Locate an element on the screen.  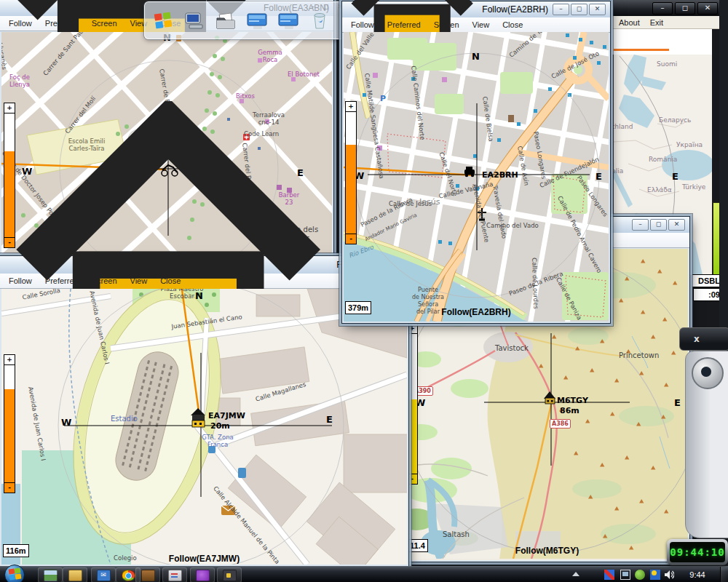
altitude-label: 20m is located at coordinates (220, 426).